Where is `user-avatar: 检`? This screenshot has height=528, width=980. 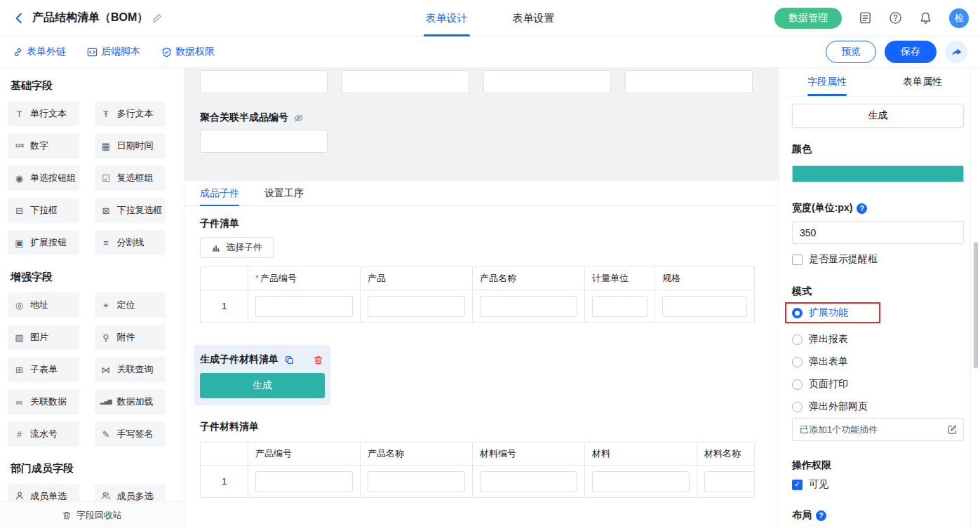 user-avatar: 检 is located at coordinates (959, 18).